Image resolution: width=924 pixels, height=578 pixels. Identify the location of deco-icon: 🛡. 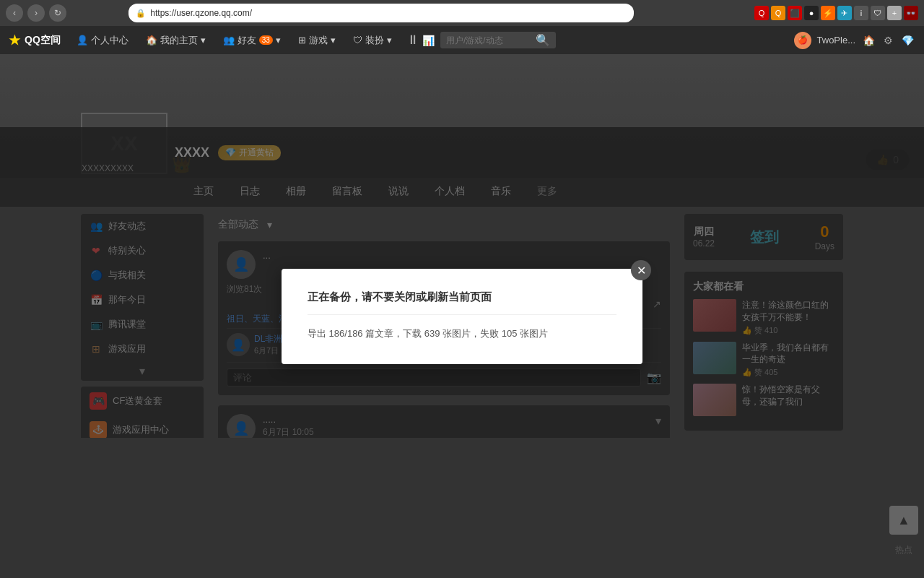
(358, 40).